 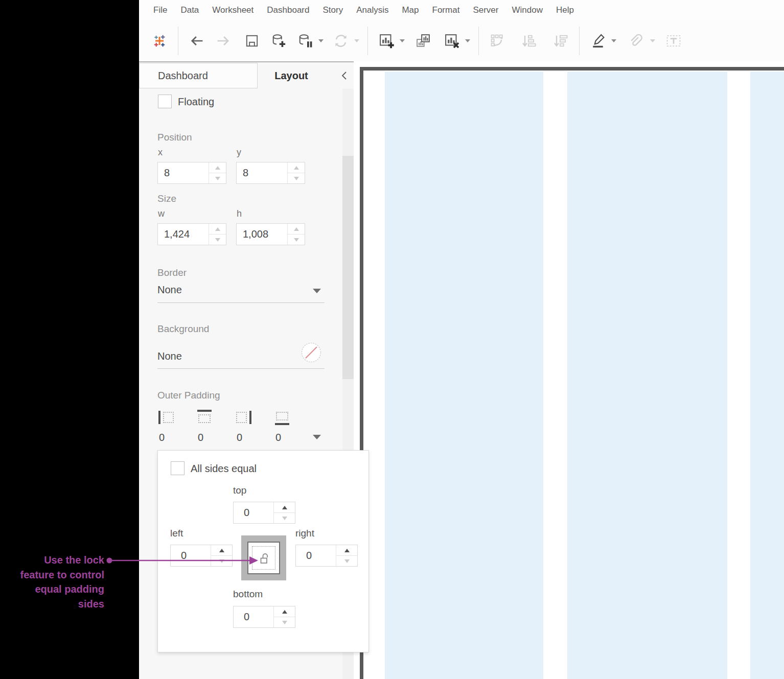 What do you see at coordinates (262, 173) in the screenshot?
I see `position-y-value: 8` at bounding box center [262, 173].